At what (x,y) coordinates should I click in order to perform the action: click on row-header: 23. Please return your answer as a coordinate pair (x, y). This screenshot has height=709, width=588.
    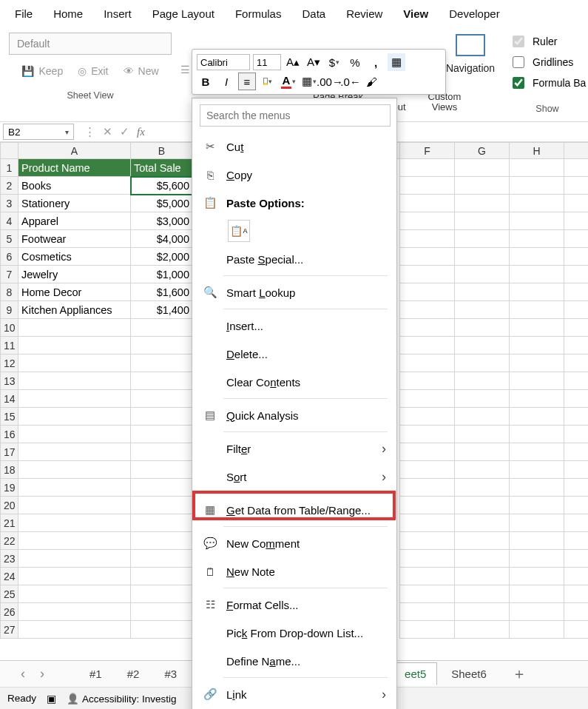
    Looking at the image, I should click on (10, 559).